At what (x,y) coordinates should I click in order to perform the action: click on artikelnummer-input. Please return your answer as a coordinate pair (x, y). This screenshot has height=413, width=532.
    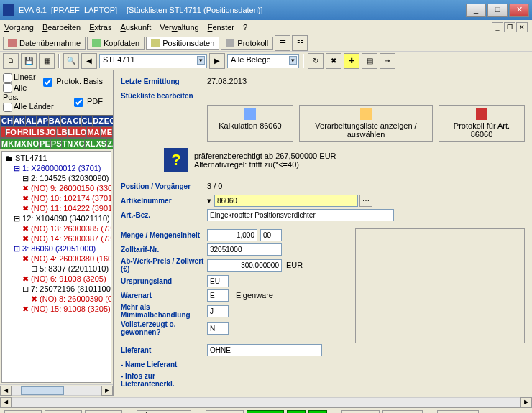
    Looking at the image, I should click on (286, 201).